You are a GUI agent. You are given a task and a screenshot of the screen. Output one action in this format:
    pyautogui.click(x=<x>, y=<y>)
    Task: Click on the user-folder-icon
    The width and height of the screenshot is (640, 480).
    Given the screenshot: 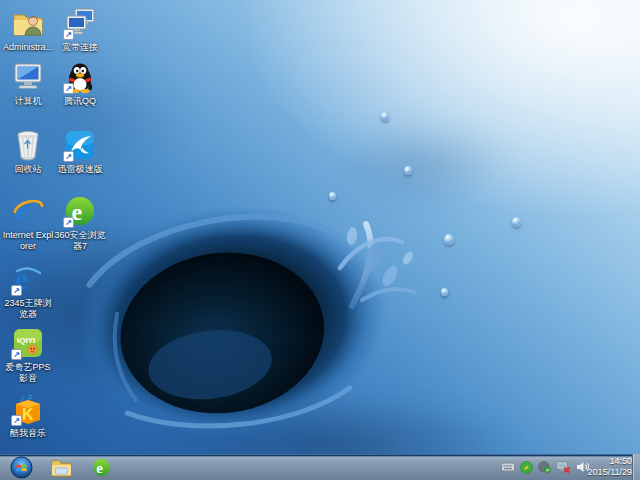 What is the action you would take?
    pyautogui.click(x=28, y=23)
    